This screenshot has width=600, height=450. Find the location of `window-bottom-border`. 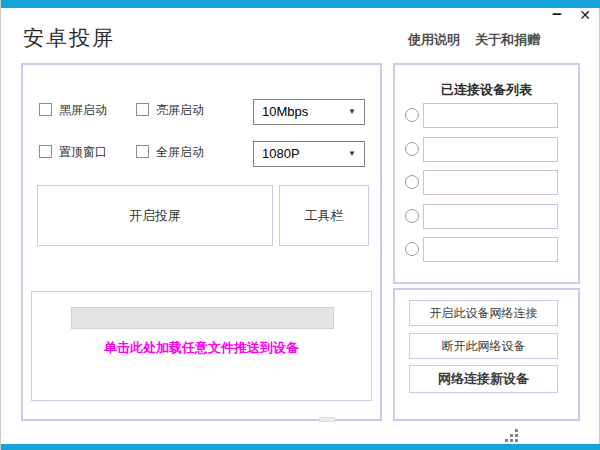

window-bottom-border is located at coordinates (300, 447).